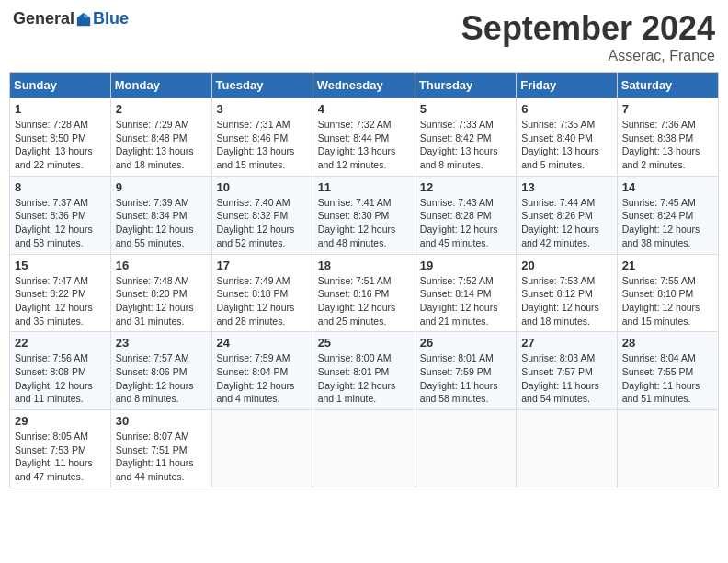 The image size is (728, 563). What do you see at coordinates (566, 188) in the screenshot?
I see `day-number: 13` at bounding box center [566, 188].